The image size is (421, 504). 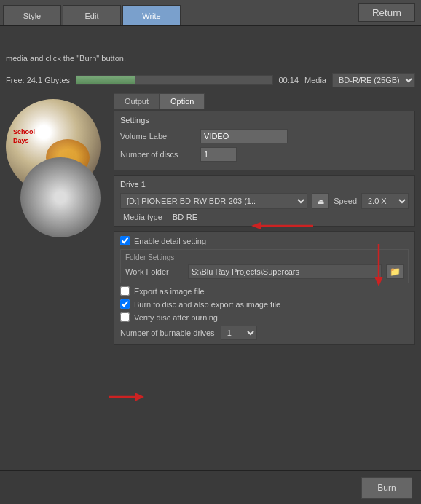 I want to click on volume-label-input, so click(x=244, y=136).